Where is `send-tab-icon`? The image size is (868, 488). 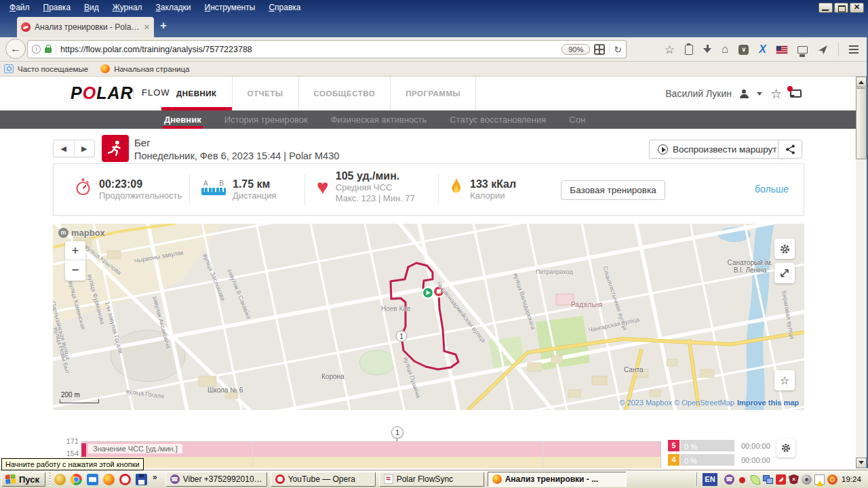 send-tab-icon is located at coordinates (823, 50).